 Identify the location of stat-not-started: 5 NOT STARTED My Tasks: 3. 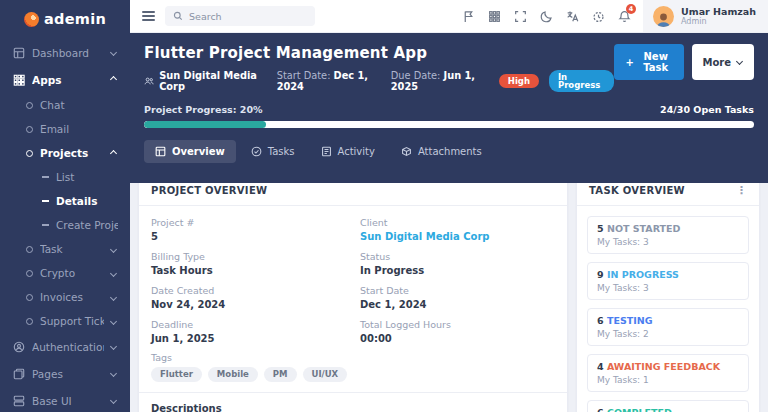
(668, 235).